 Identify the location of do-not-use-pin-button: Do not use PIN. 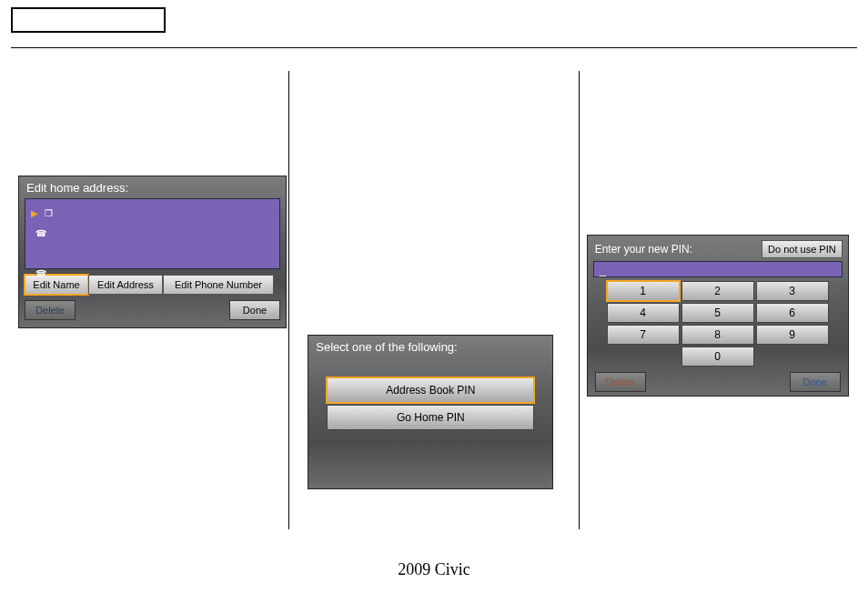
(802, 249).